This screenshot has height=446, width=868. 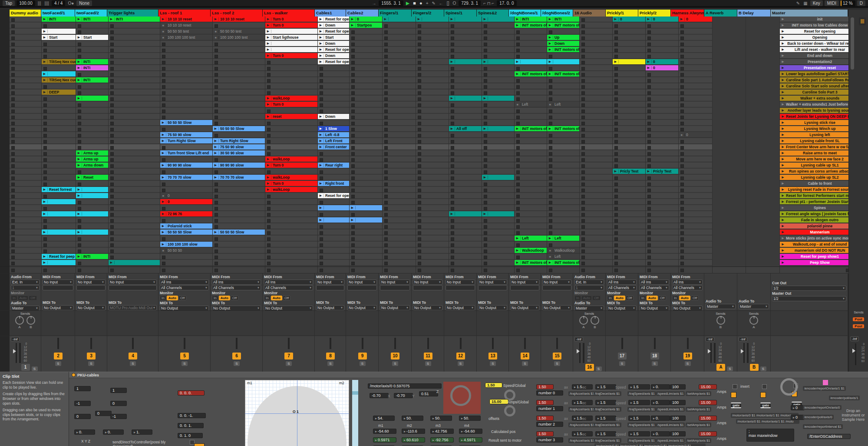 I want to click on clip-slot: ▶INTI, so click(x=59, y=19).